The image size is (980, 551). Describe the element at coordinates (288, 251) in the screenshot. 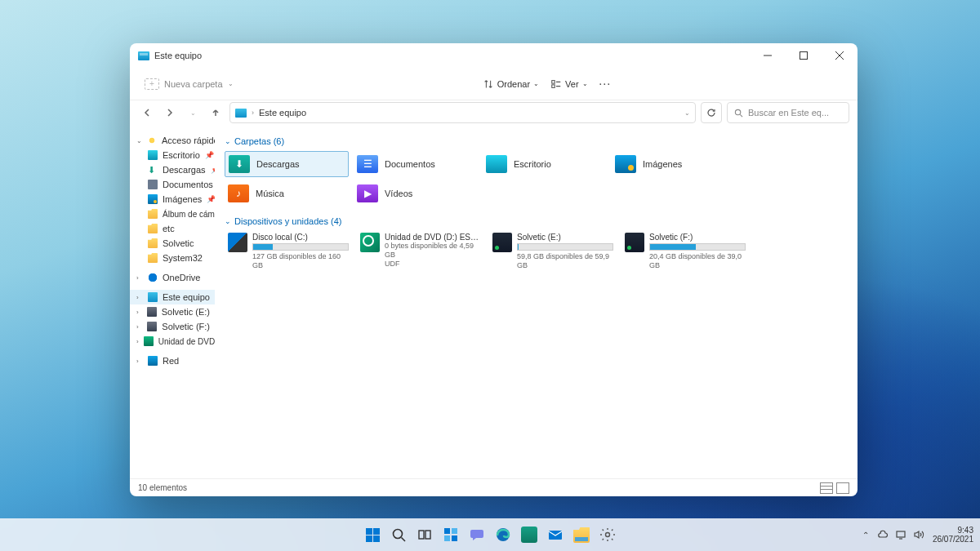

I see `drive-c: Disco local (C:) 127 GB disponibles de 1…` at that location.